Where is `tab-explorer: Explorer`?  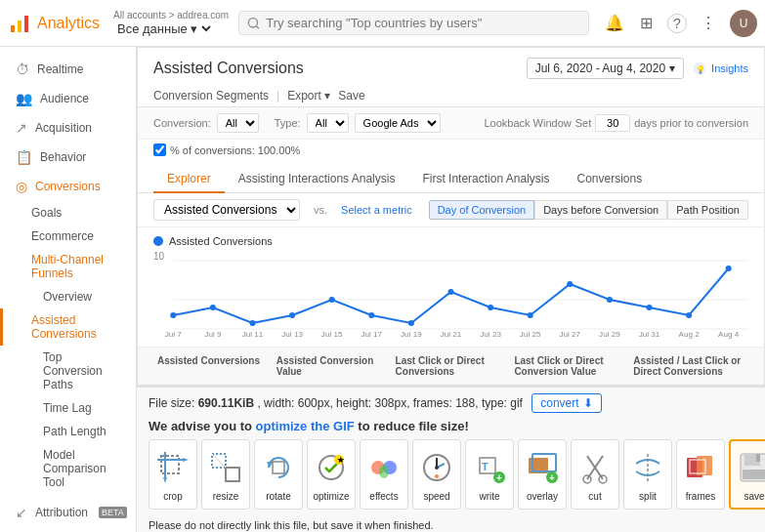
tab-explorer: Explorer is located at coordinates (190, 180).